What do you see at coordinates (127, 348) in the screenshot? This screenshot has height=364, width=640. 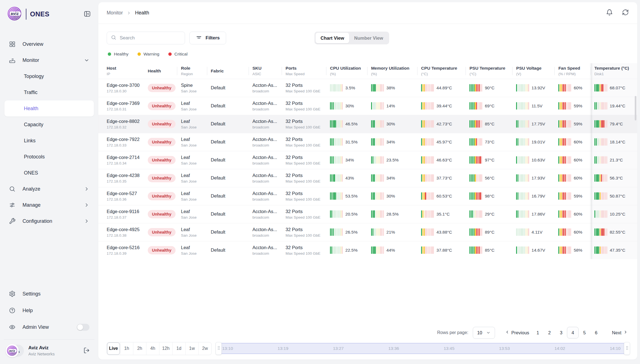 I see `time-range-1h: 1h` at bounding box center [127, 348].